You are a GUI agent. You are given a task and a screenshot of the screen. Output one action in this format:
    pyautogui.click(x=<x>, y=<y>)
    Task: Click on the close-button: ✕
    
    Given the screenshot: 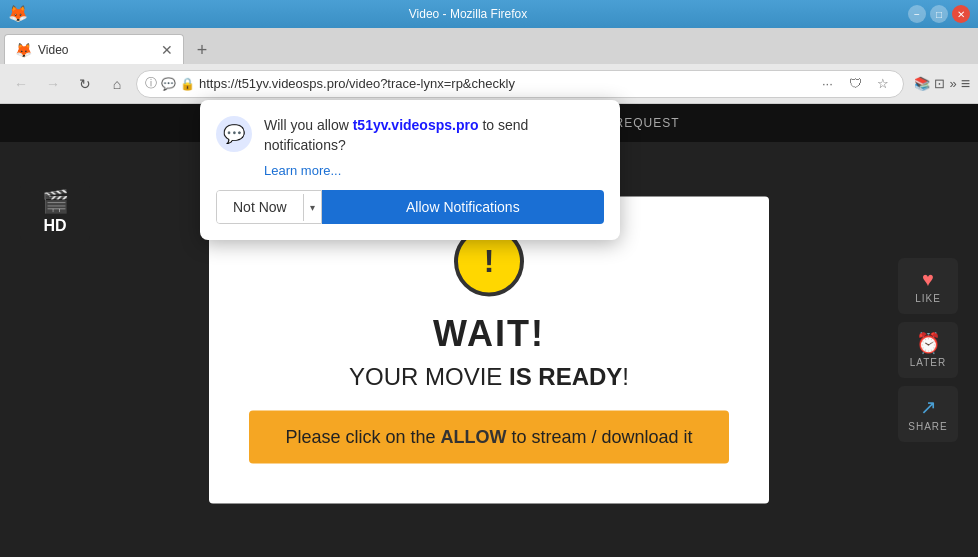 What is the action you would take?
    pyautogui.click(x=961, y=14)
    